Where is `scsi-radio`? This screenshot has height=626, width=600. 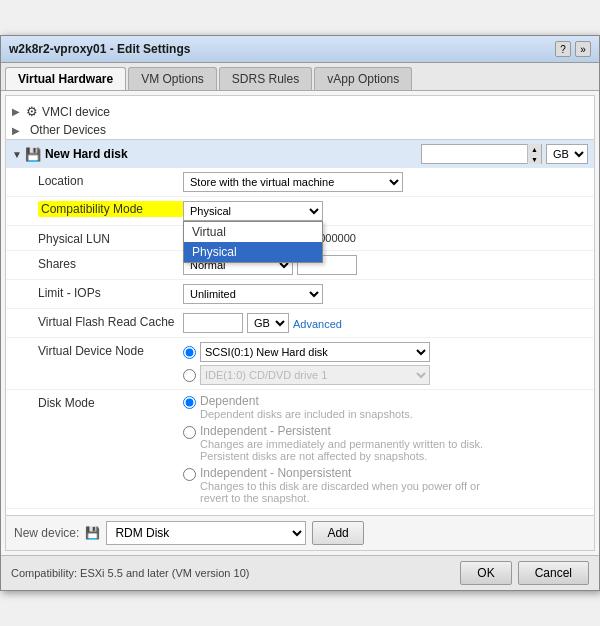
scsi-radio is located at coordinates (190, 352).